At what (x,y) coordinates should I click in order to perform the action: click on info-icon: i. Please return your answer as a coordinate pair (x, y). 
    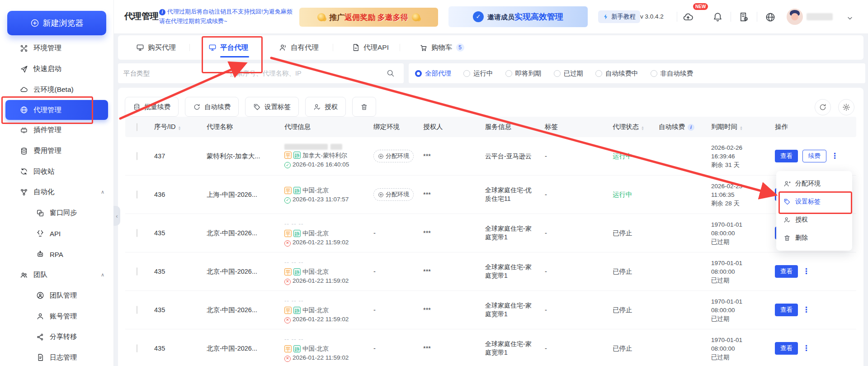
    Looking at the image, I should click on (691, 128).